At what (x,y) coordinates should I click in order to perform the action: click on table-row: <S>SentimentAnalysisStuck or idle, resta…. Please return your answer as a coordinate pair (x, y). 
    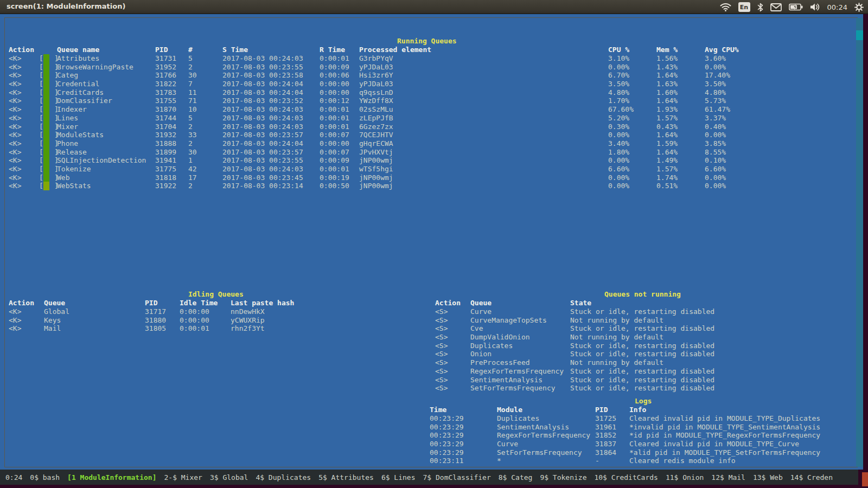
    Looking at the image, I should click on (432, 380).